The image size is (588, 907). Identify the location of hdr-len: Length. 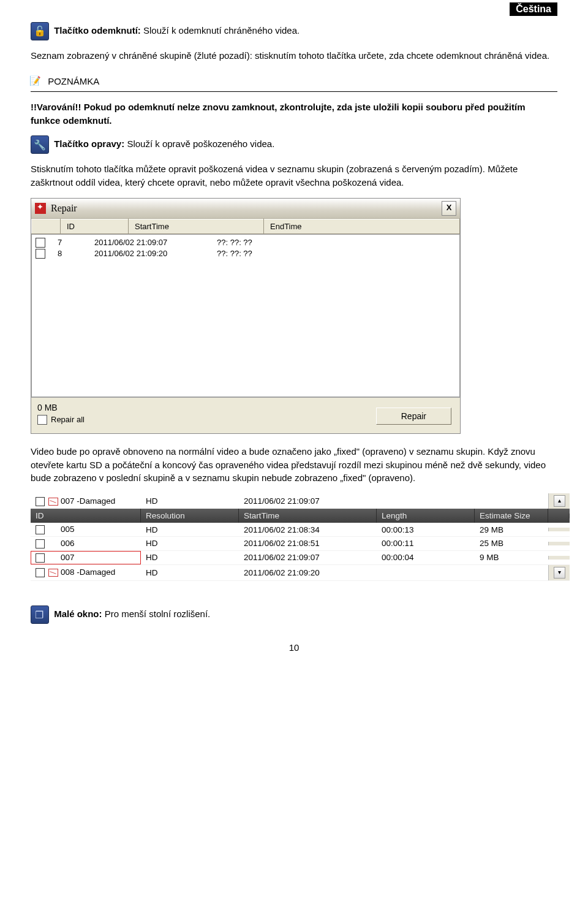
(426, 516).